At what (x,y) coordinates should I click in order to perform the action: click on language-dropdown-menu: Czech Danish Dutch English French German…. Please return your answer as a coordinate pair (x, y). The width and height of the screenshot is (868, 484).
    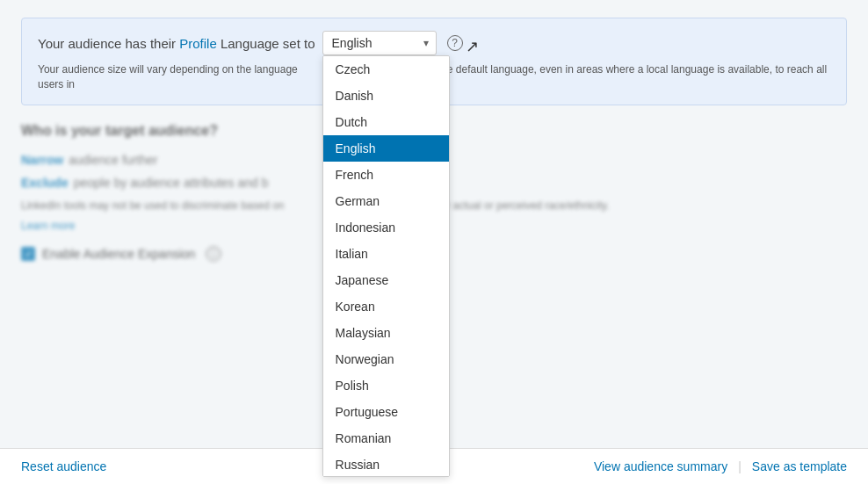
    Looking at the image, I should click on (387, 266).